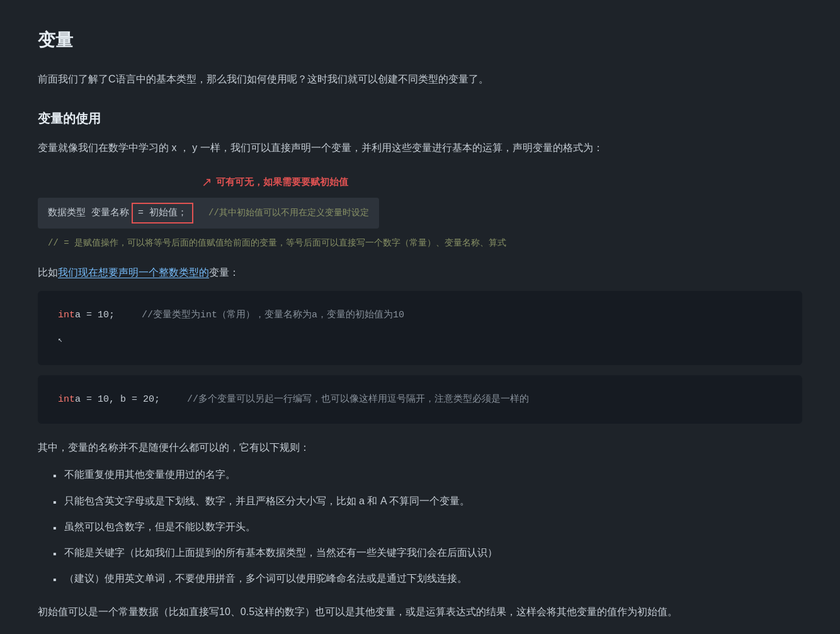 The image size is (840, 634). What do you see at coordinates (420, 118) in the screenshot?
I see `section-title-usage: 变量的使用` at bounding box center [420, 118].